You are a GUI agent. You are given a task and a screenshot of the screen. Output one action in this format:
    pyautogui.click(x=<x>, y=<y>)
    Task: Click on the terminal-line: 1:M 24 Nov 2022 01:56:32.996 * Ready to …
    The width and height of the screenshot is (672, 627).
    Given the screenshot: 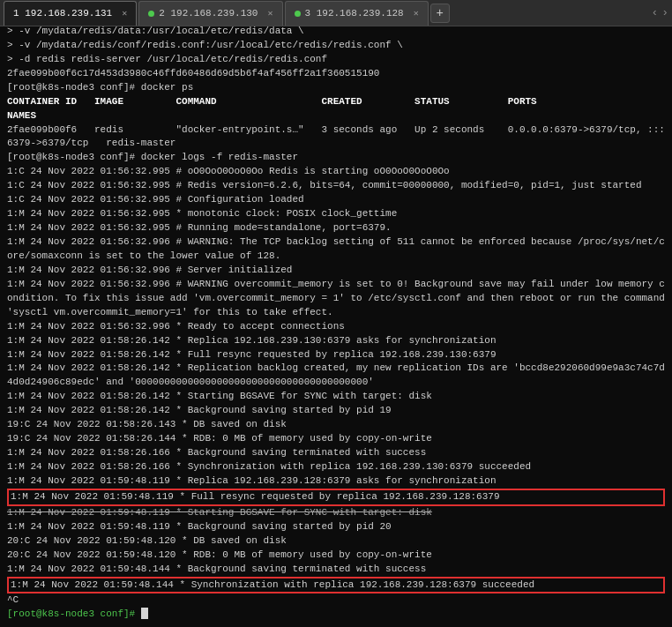 What is the action you would take?
    pyautogui.click(x=336, y=327)
    